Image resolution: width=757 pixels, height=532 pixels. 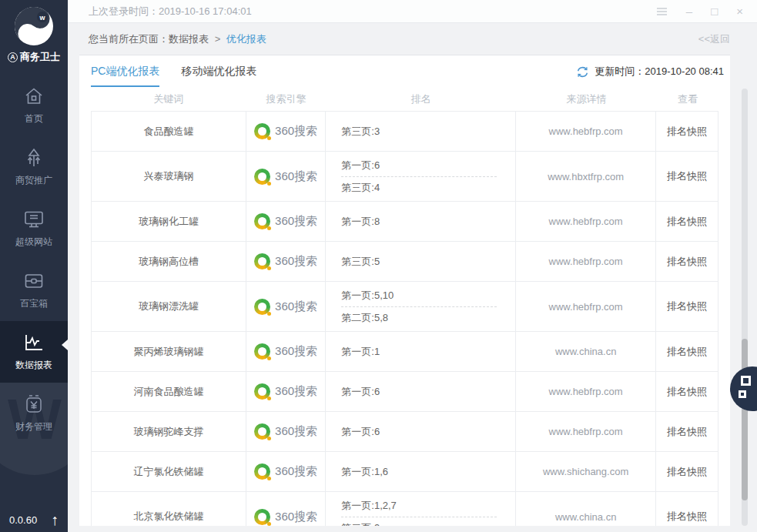 What do you see at coordinates (744, 389) in the screenshot?
I see `floating-widget-button` at bounding box center [744, 389].